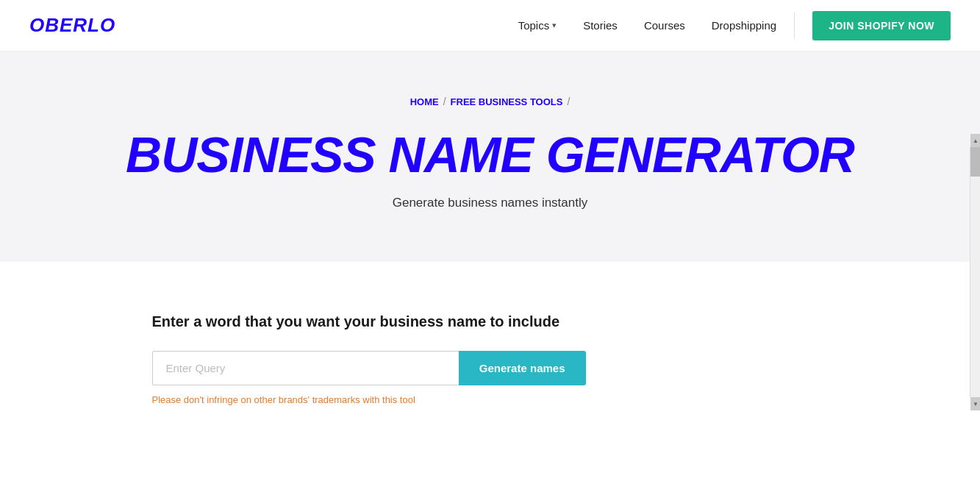 The width and height of the screenshot is (980, 495). Describe the element at coordinates (600, 25) in the screenshot. I see `nav-stories: Stories` at that location.